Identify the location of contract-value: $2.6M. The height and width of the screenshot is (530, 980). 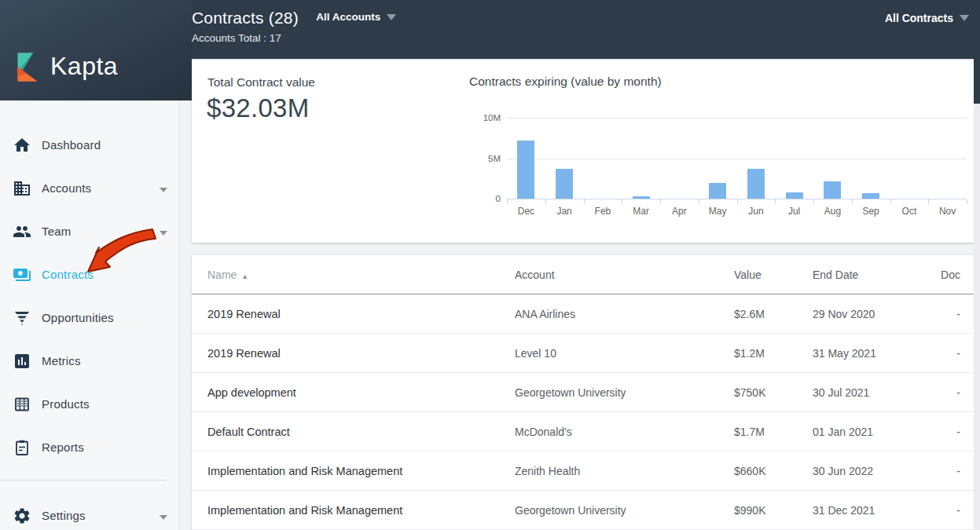
(773, 314).